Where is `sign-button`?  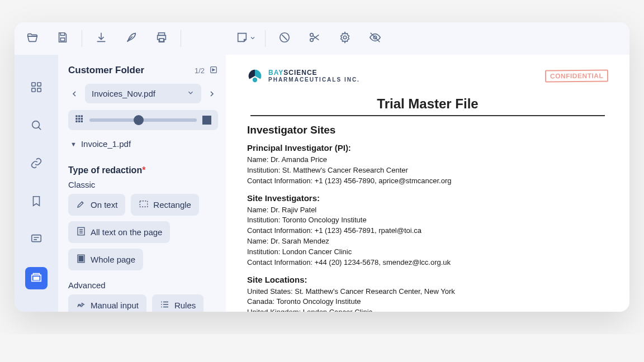 sign-button is located at coordinates (131, 39).